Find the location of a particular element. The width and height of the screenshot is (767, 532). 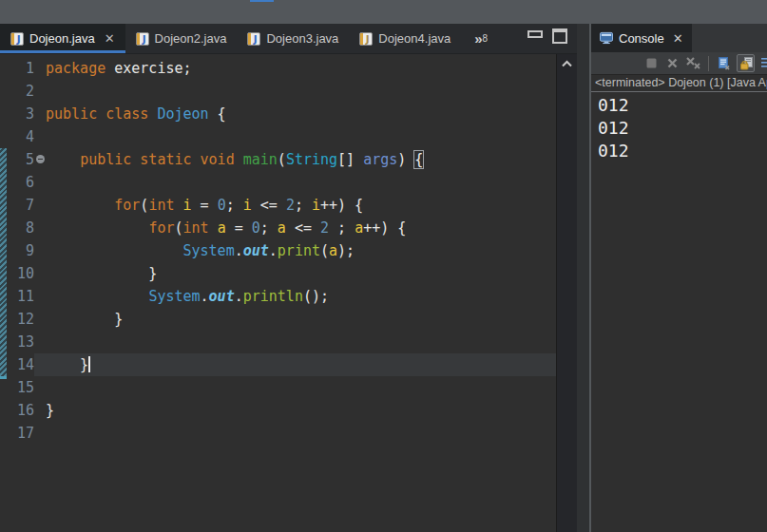

console-output-line: 012 is located at coordinates (682, 151).